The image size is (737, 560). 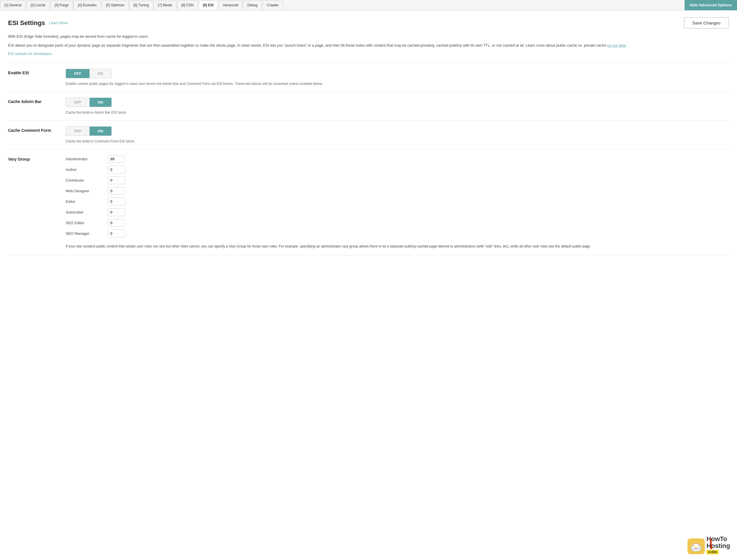 I want to click on enable-esi-row: Enable ESI OFF ON Enable caches public p…, so click(x=368, y=77).